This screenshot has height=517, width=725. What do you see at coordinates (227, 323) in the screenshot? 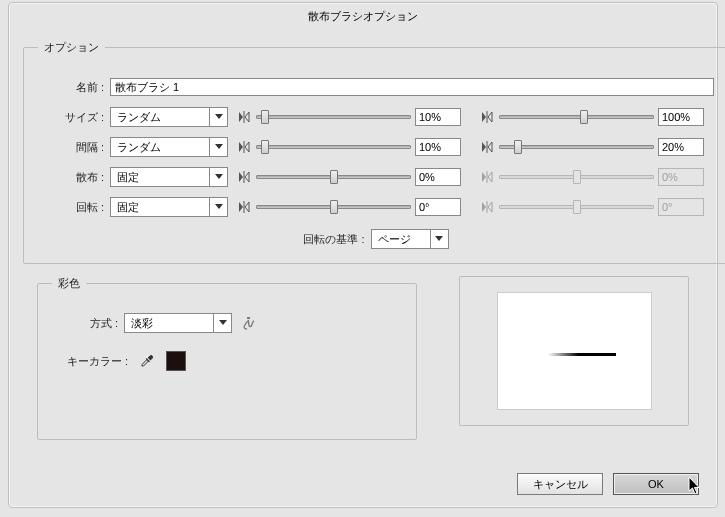
I see `method-row: 方式 : 淡彩` at bounding box center [227, 323].